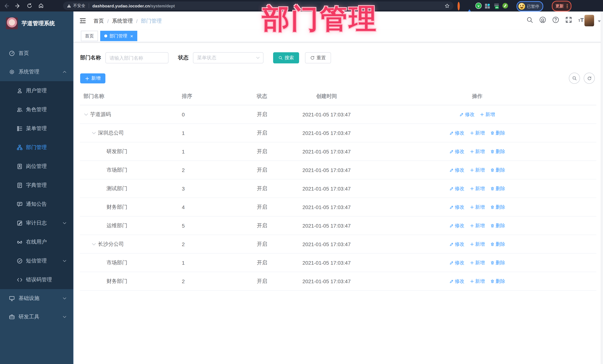  Describe the element at coordinates (492, 244) in the screenshot. I see `trash-icon` at that location.